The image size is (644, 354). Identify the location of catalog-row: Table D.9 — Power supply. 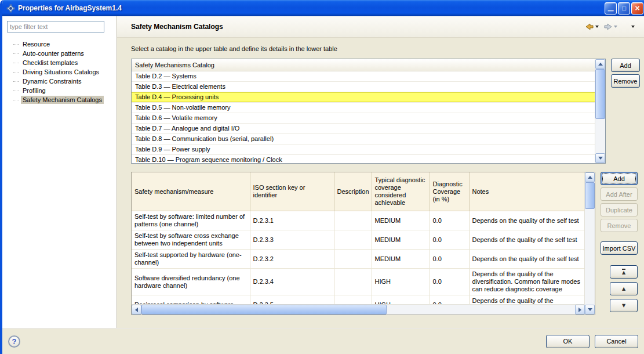
(363, 150).